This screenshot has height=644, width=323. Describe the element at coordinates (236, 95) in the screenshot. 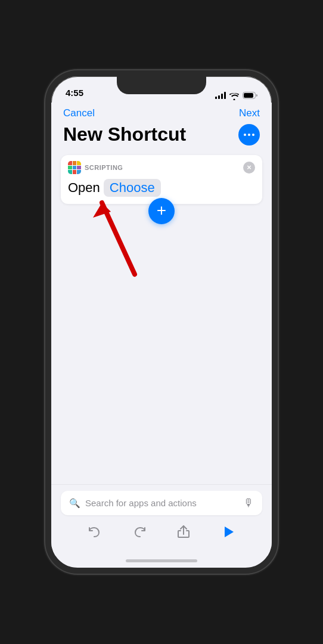

I see `status-icons` at that location.